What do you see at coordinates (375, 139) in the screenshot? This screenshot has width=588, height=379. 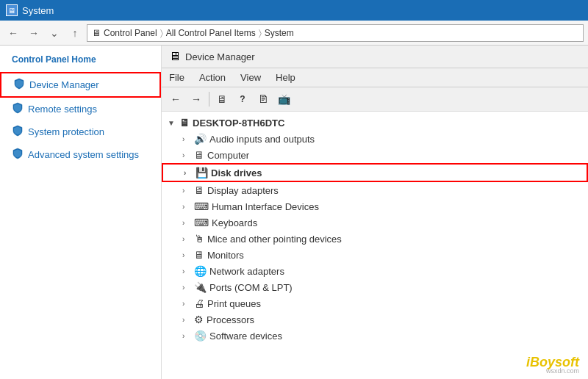 I see `tree-item: ›🔊Audio inputs and outputs` at bounding box center [375, 139].